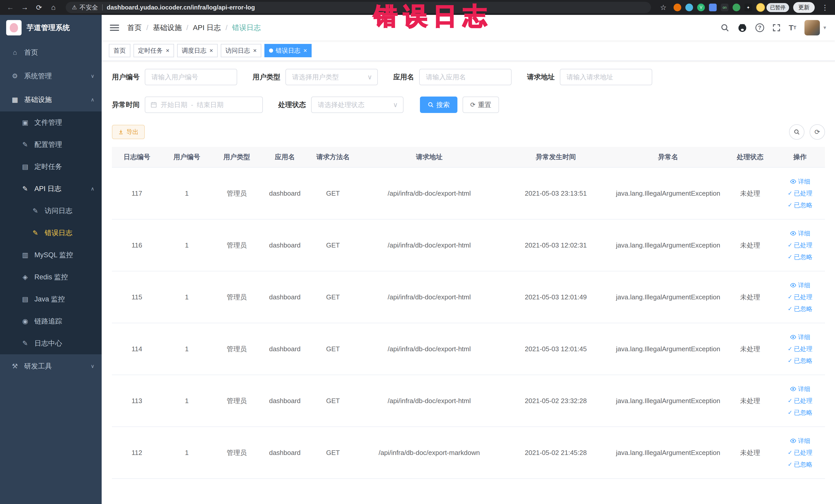 Image resolution: width=835 pixels, height=504 pixels. I want to click on cell-user-type: 管理员, so click(237, 297).